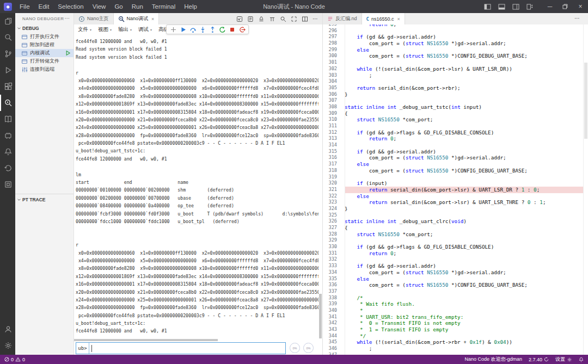 Image resolution: width=588 pixels, height=364 pixels. What do you see at coordinates (453, 349) in the screenshot?
I see `code-line: 346 ;` at bounding box center [453, 349].